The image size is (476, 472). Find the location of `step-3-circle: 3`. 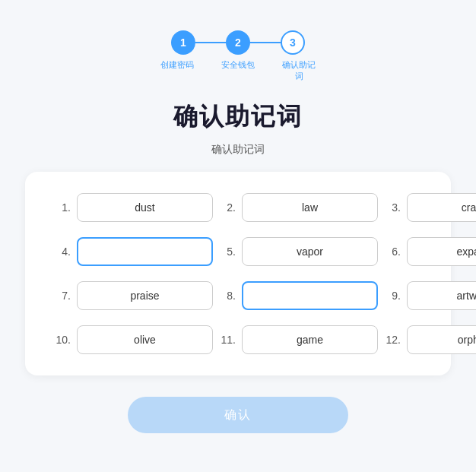

step-3-circle: 3 is located at coordinates (293, 43).